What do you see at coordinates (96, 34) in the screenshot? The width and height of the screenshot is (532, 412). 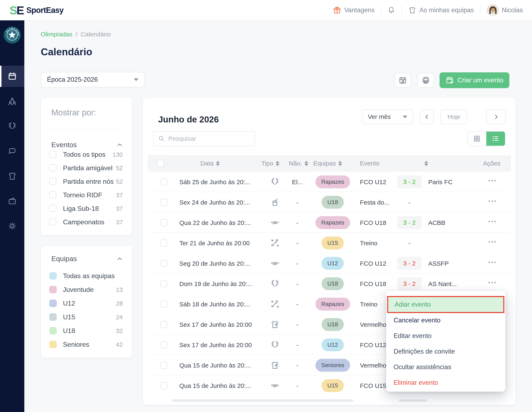 I see `breadcrumb-current: Calendário` at bounding box center [96, 34].